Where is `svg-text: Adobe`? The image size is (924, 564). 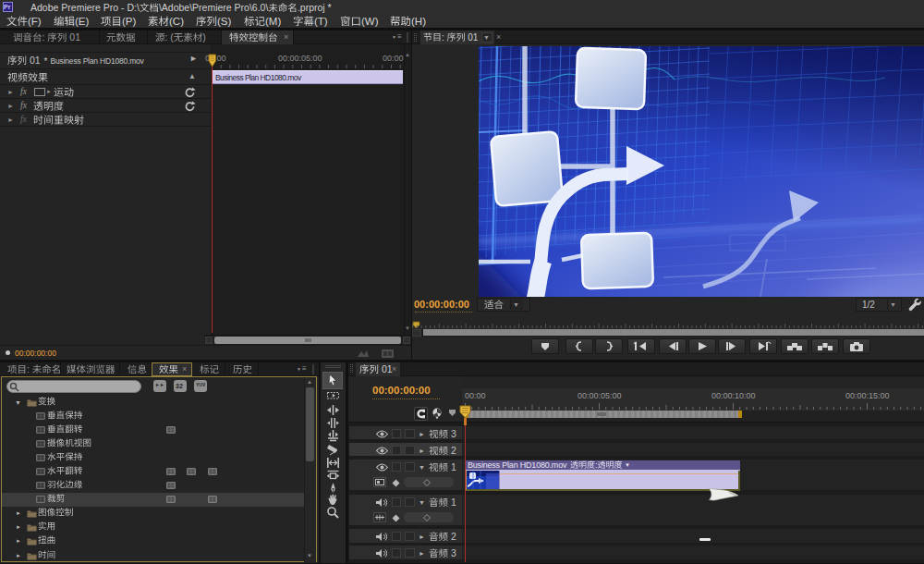 svg-text: Adobe is located at coordinates (44, 7).